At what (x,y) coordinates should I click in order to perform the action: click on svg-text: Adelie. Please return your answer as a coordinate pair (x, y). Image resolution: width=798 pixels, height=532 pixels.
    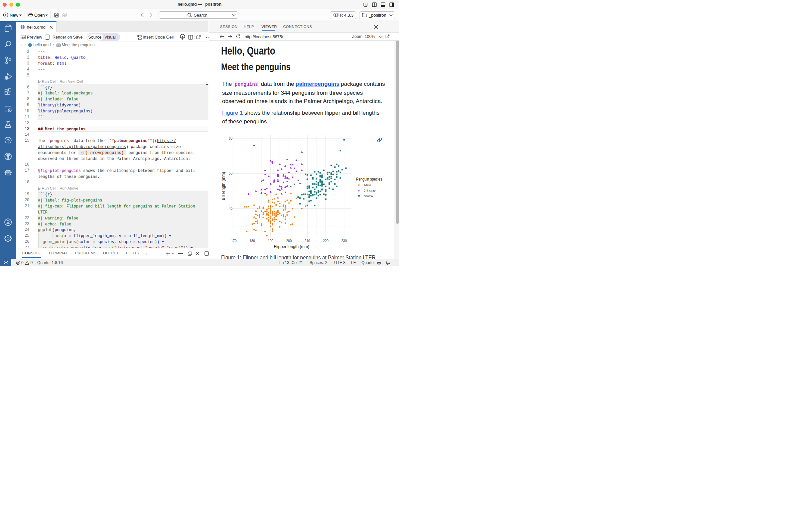
    Looking at the image, I should click on (367, 185).